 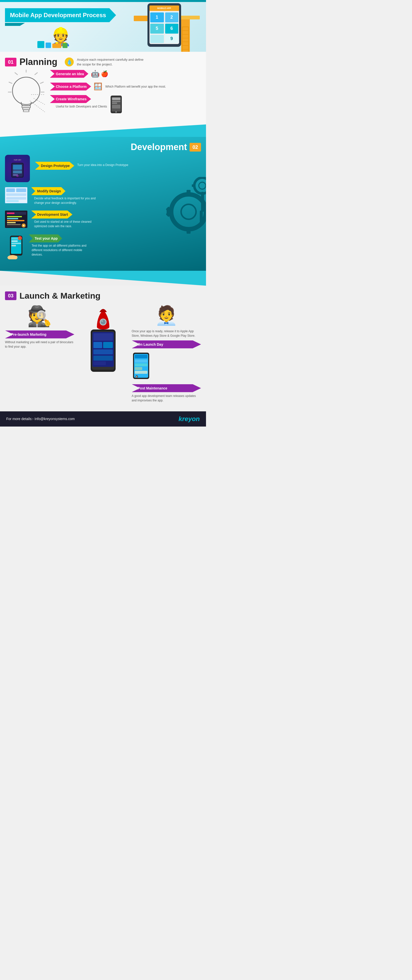 What do you see at coordinates (69, 62) in the screenshot?
I see `idea-icon: 💧` at bounding box center [69, 62].